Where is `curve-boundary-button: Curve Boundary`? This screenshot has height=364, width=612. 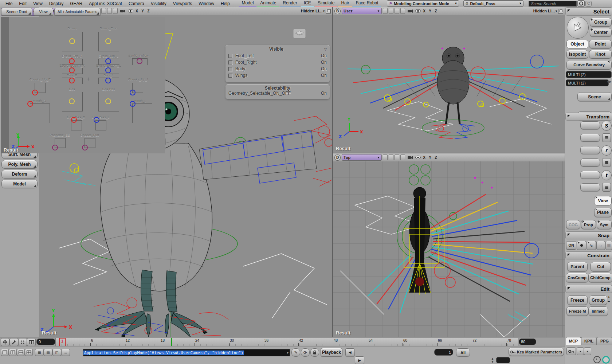 curve-boundary-button: Curve Boundary is located at coordinates (589, 65).